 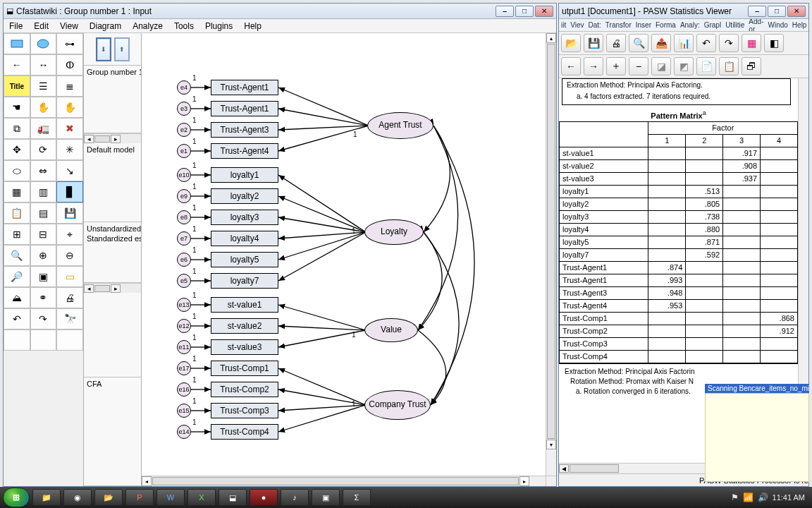 What do you see at coordinates (17, 319) in the screenshot?
I see `tool-undo: ↶` at bounding box center [17, 319].